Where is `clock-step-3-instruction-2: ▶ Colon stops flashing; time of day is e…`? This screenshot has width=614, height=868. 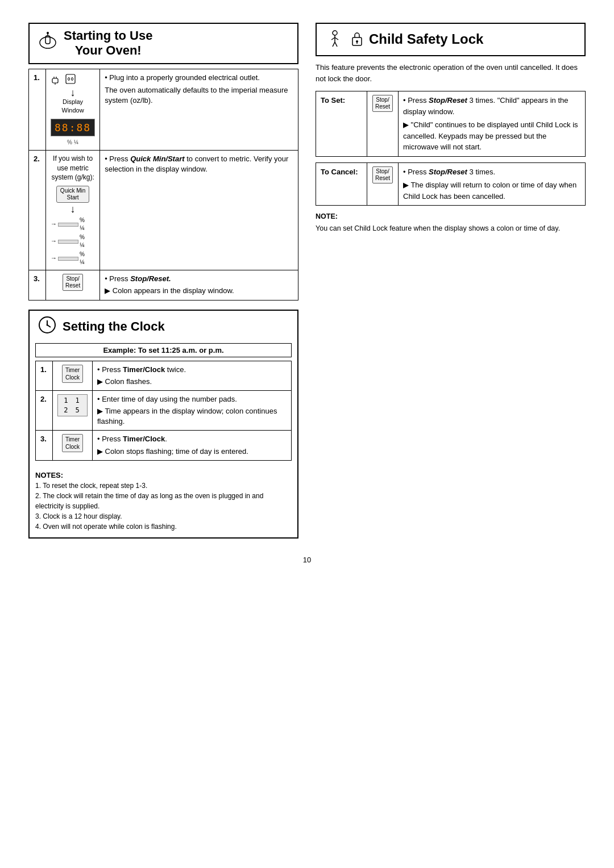
clock-step-3-instruction-2: ▶ Colon stops flashing; time of day is e… is located at coordinates (192, 452).